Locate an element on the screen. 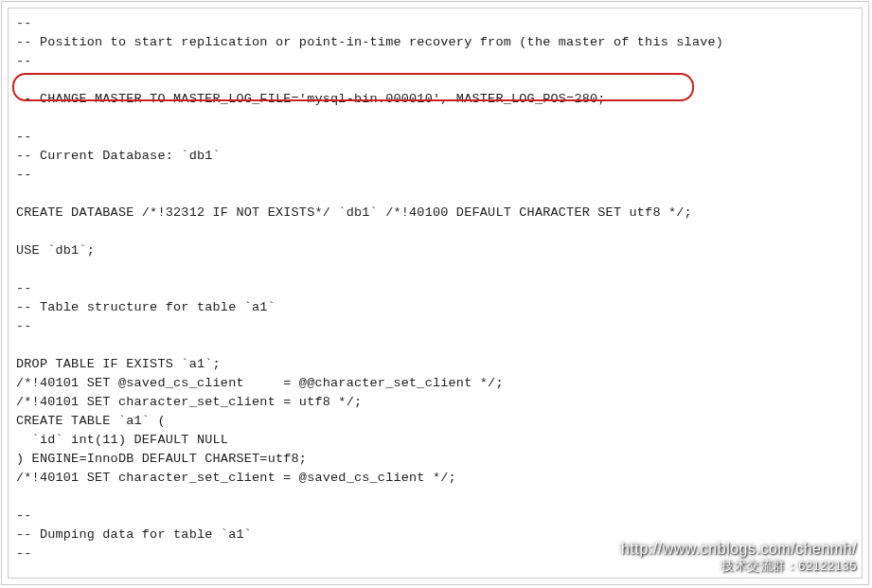 The width and height of the screenshot is (872, 588). code-line: `id` int(11) DEFAULT NULL is located at coordinates (122, 439).